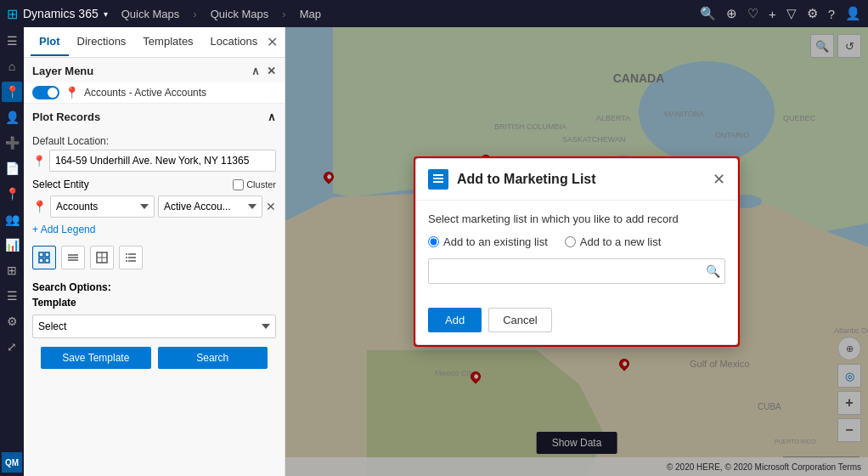 The height and width of the screenshot is (476, 868). Describe the element at coordinates (12, 168) in the screenshot. I see `rail-document-icon: 📄` at that location.